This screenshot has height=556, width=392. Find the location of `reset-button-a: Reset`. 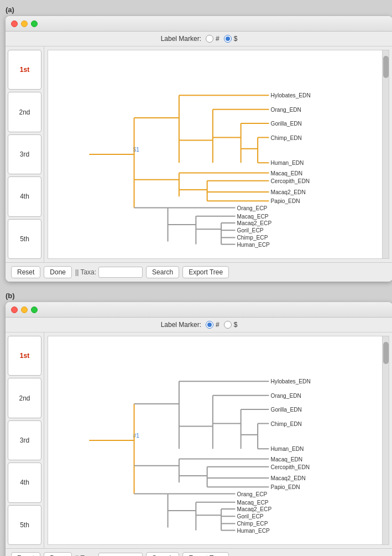

reset-button-a: Reset is located at coordinates (25, 272).